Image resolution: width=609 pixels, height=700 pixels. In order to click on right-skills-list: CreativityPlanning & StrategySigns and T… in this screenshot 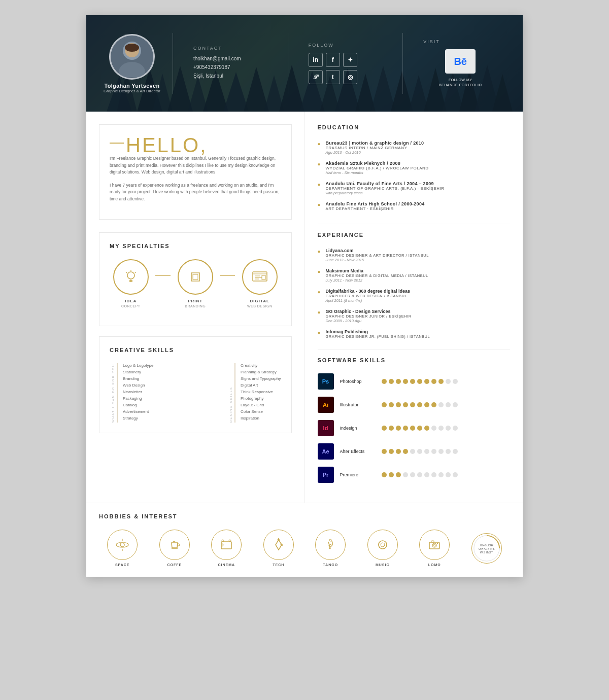, I will do `click(261, 392)`.